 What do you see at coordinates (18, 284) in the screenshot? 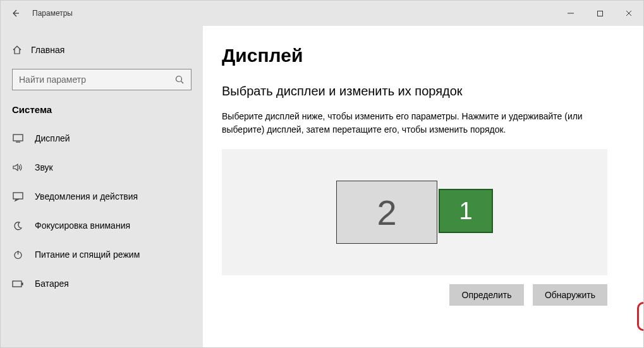
I see `battery-icon` at bounding box center [18, 284].